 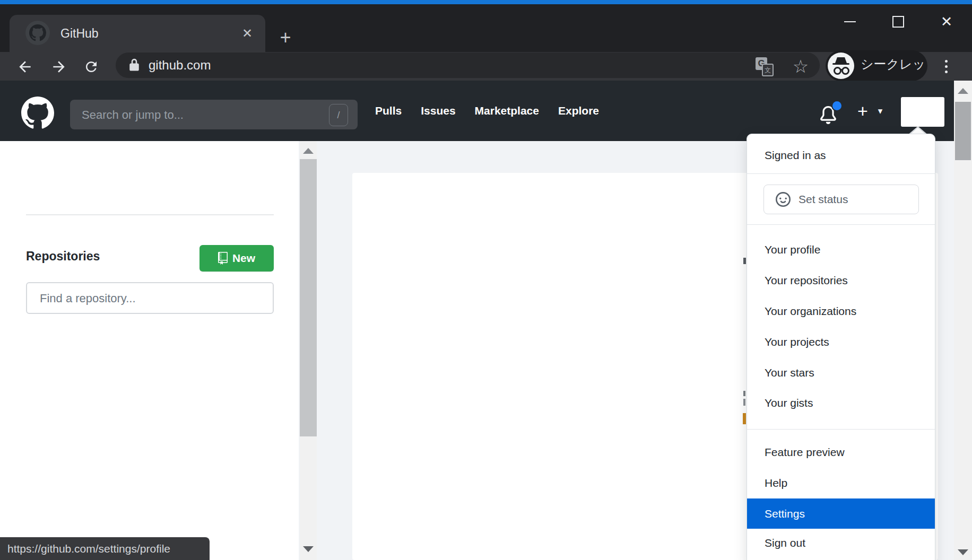 I want to click on window-maximize-button, so click(x=898, y=22).